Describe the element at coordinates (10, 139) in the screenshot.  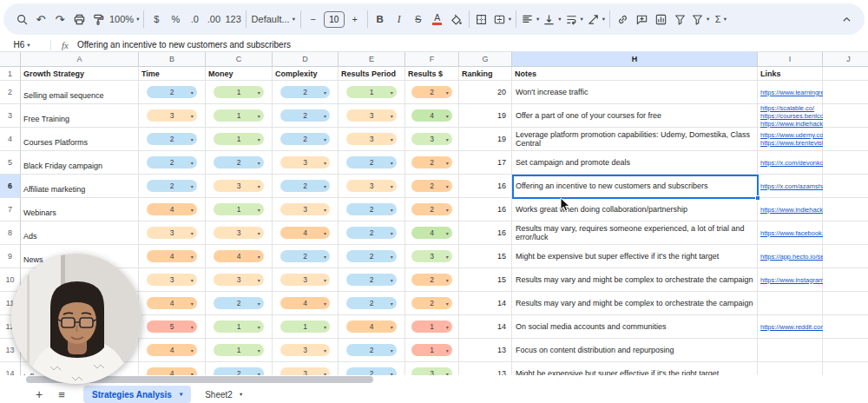
I see `row-header-4: 4` at that location.